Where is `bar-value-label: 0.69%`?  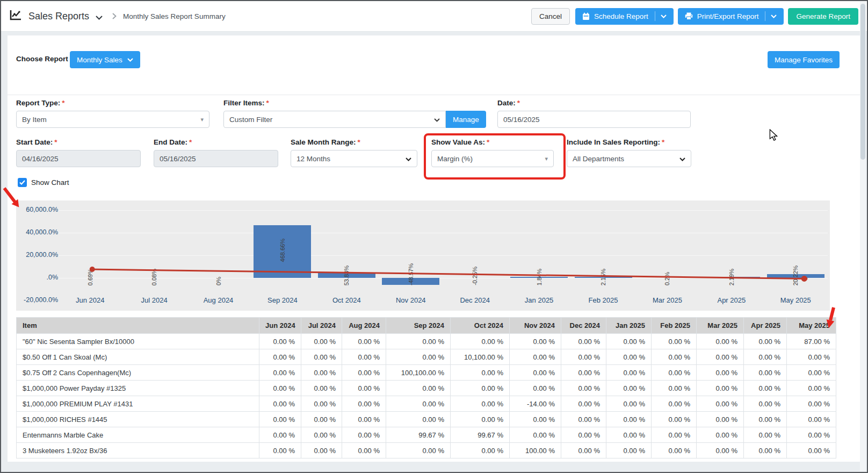 bar-value-label: 0.69% is located at coordinates (90, 277).